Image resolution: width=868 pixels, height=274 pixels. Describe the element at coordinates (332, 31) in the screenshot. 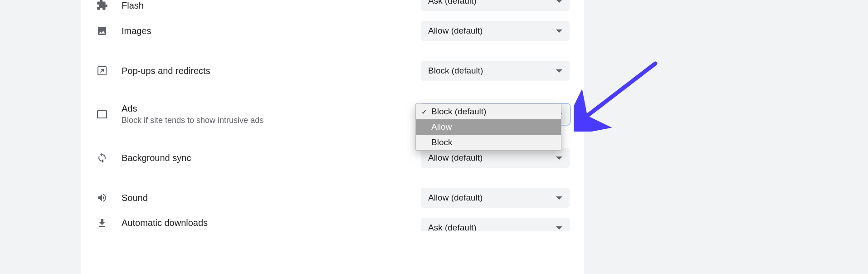

I see `permission-row-images: Images Allow (default)` at that location.